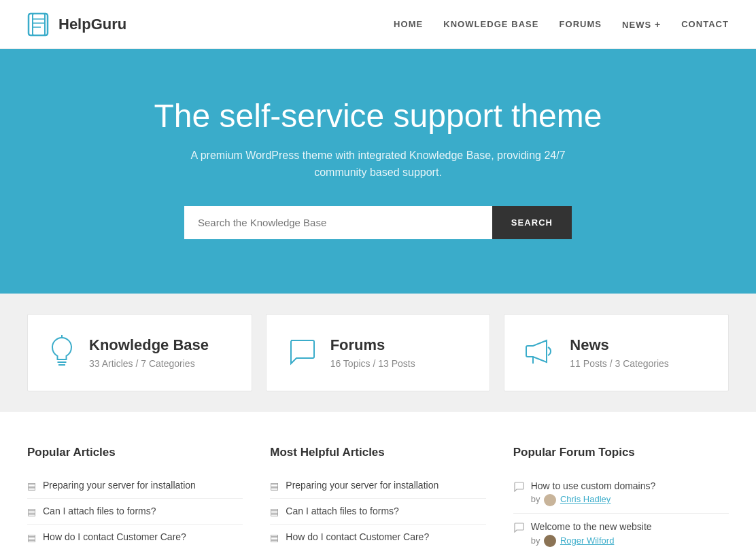 The image size is (756, 547). Describe the element at coordinates (562, 24) in the screenshot. I see `main-nav: HOME KNOWLEDGE BASE FORUMS NEWS + CONTAC…` at that location.